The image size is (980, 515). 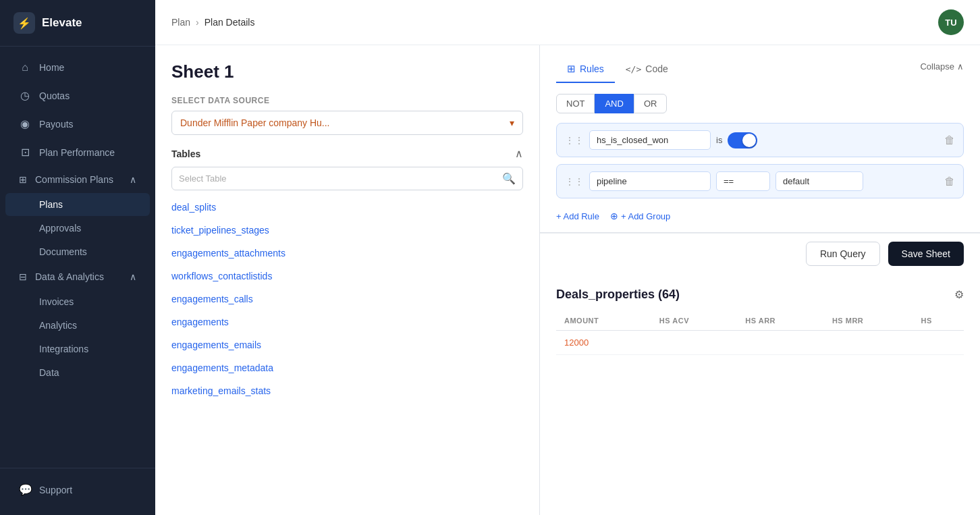 I want to click on table-search-box: 🔍, so click(x=347, y=178).